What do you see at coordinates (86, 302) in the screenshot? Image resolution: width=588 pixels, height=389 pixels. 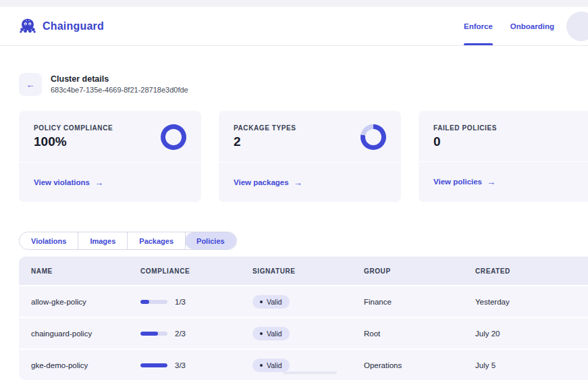 I see `policy-name: allow-gke-policy` at bounding box center [86, 302].